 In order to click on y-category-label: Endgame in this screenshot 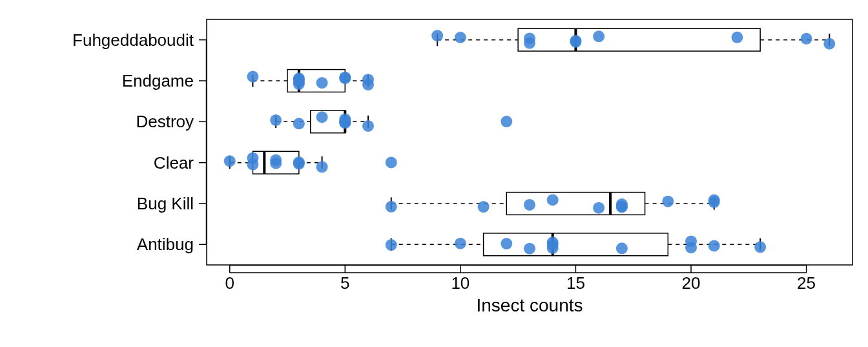, I will do `click(158, 81)`.